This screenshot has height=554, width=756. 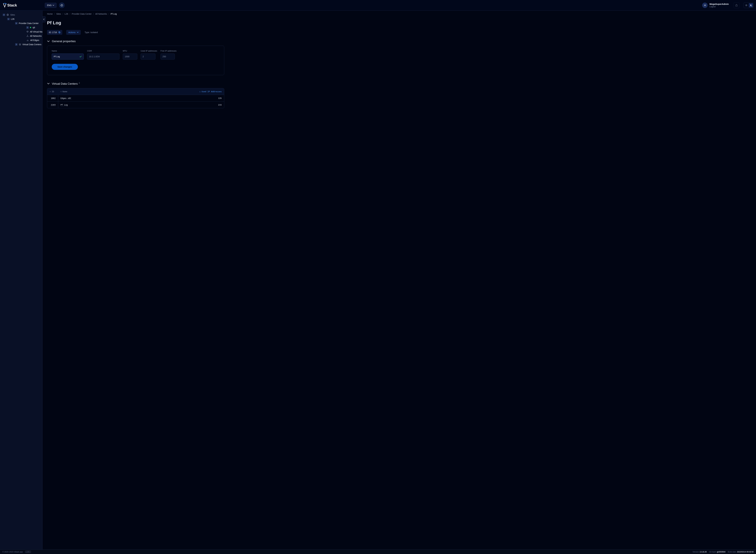 What do you see at coordinates (378, 552) in the screenshot?
I see `footer: © 2020–2023 vStack.app LOG Version: 13.1…` at bounding box center [378, 552].